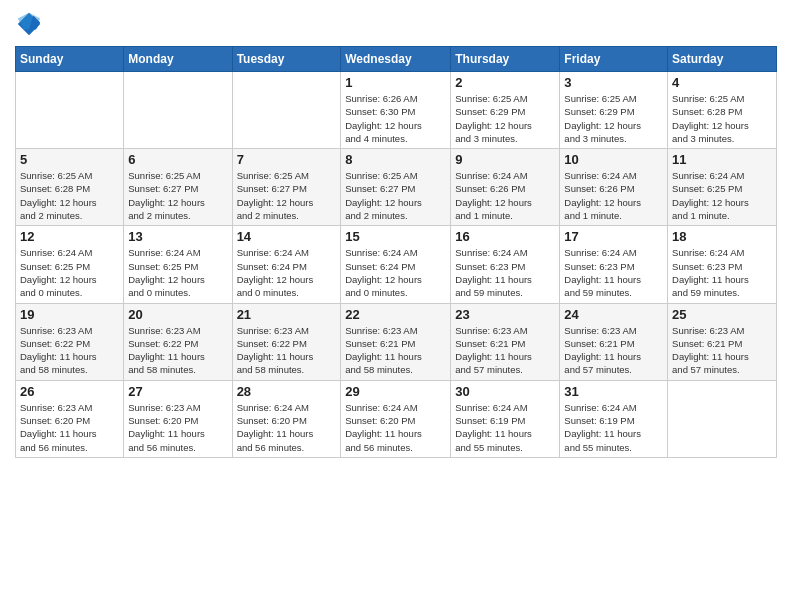  Describe the element at coordinates (506, 264) in the screenshot. I see `calendar-cell: 16Sunrise: 6:24 AM Sunset: 6:23 PM Dayli…` at that location.